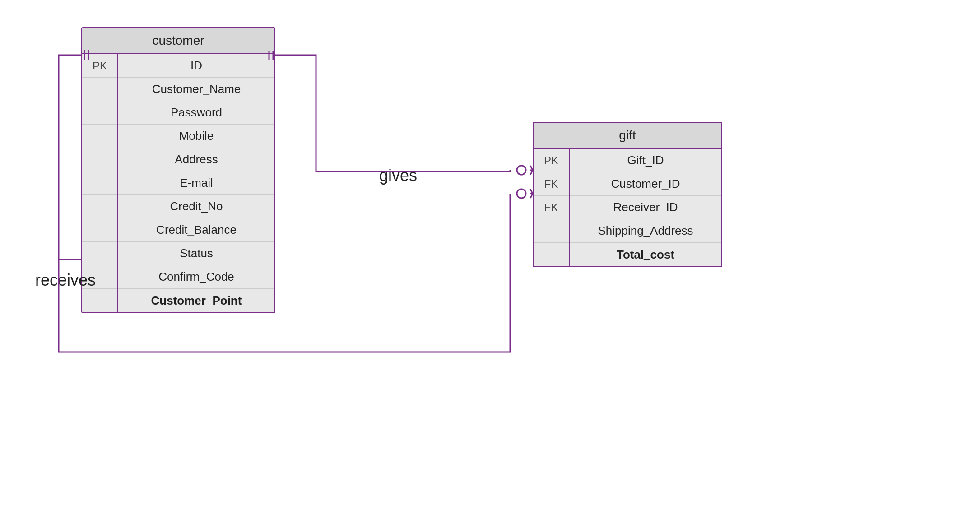  I want to click on customer-field-name: Customer_Name, so click(196, 89).